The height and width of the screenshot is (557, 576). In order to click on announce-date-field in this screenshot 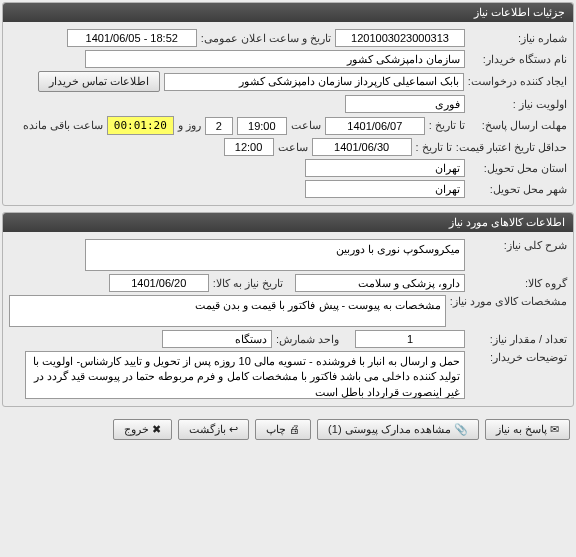, I will do `click(132, 38)`.